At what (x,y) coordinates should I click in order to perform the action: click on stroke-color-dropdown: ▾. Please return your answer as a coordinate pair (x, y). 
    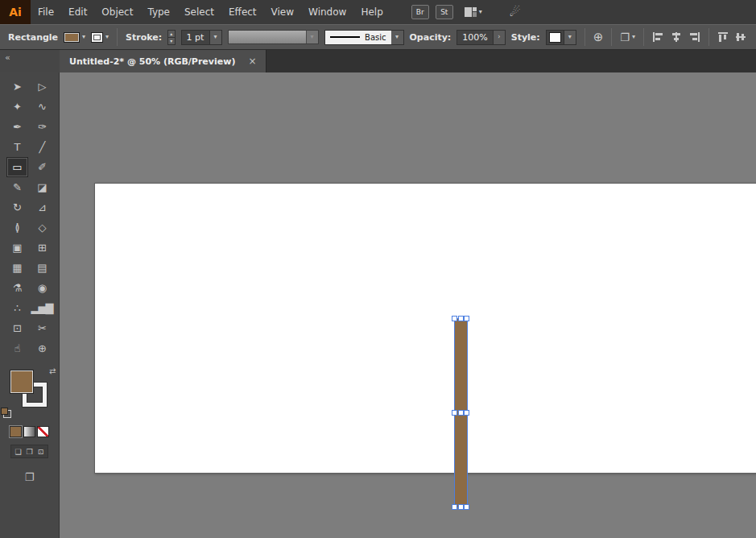
    Looking at the image, I should click on (100, 37).